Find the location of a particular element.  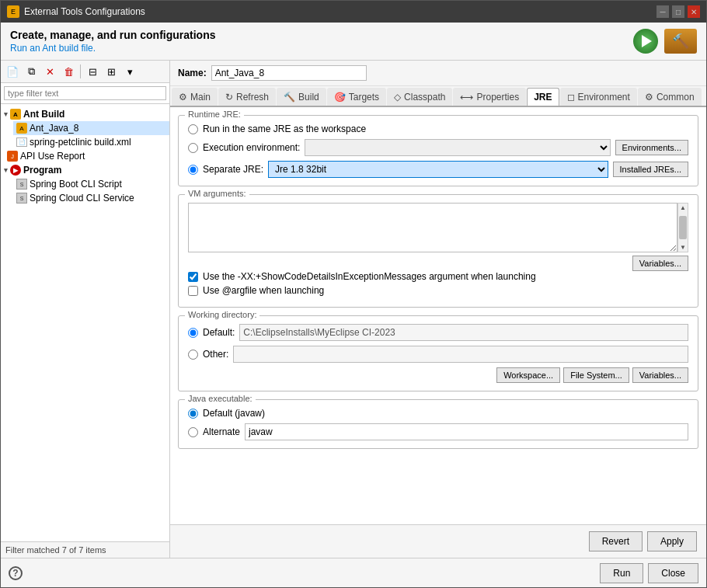

more-button: ▾ is located at coordinates (130, 71).